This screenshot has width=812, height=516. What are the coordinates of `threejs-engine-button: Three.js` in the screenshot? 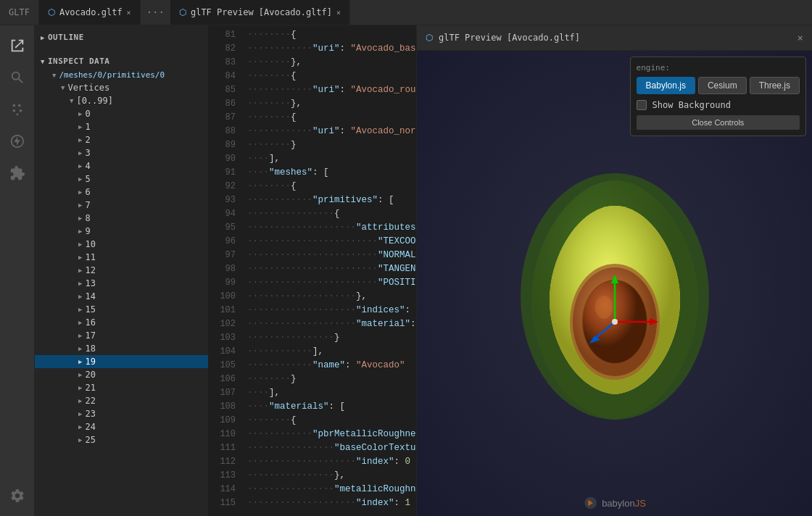 It's located at (774, 86).